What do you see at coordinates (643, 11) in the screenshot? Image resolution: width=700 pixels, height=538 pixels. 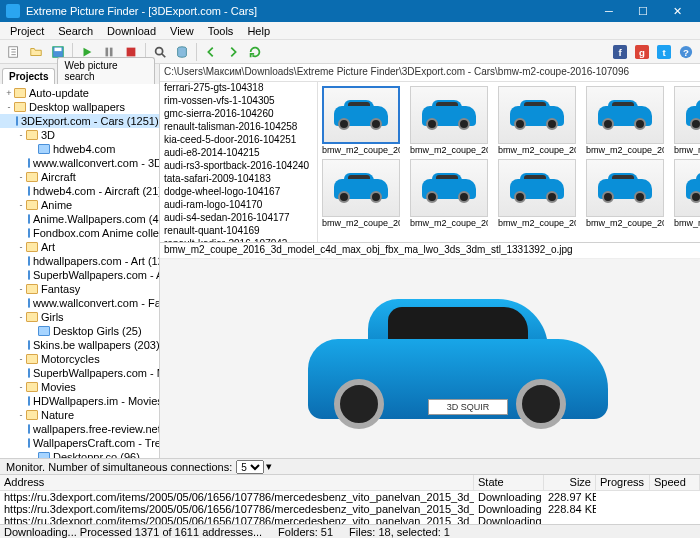 I see `maximize-button: ☐` at bounding box center [643, 11].